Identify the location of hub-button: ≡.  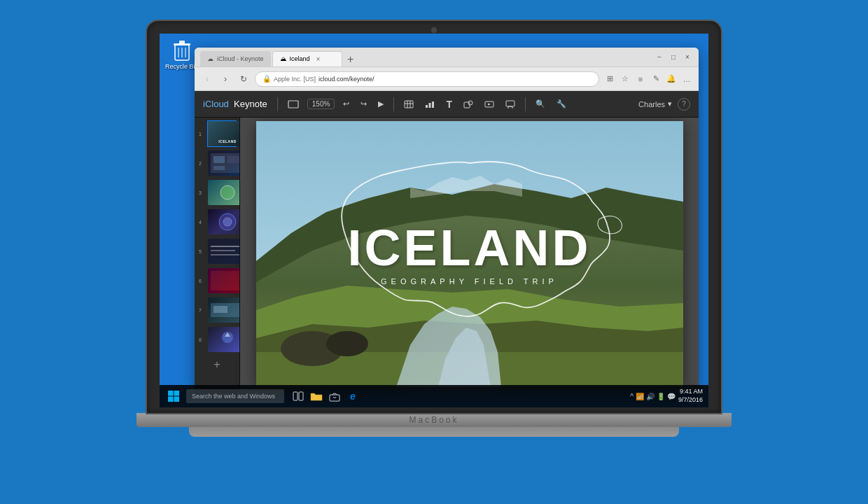
(640, 79).